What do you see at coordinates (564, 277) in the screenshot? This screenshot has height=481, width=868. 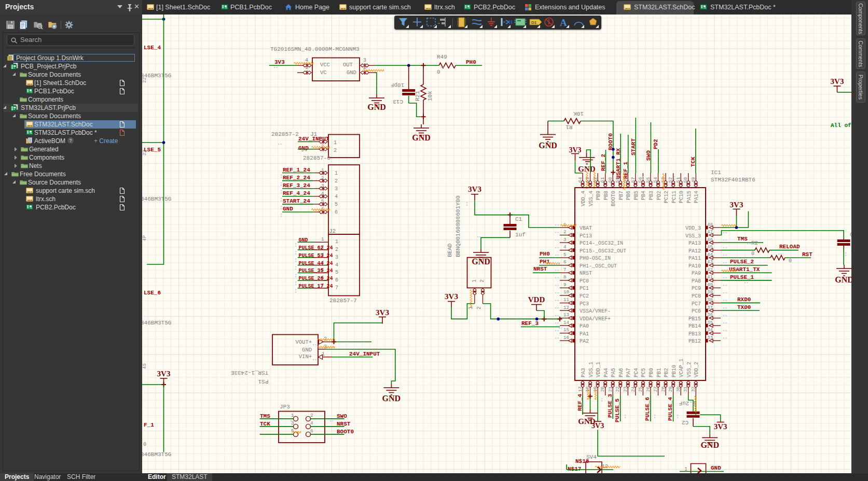 I see `svg-text: 8` at bounding box center [564, 277].